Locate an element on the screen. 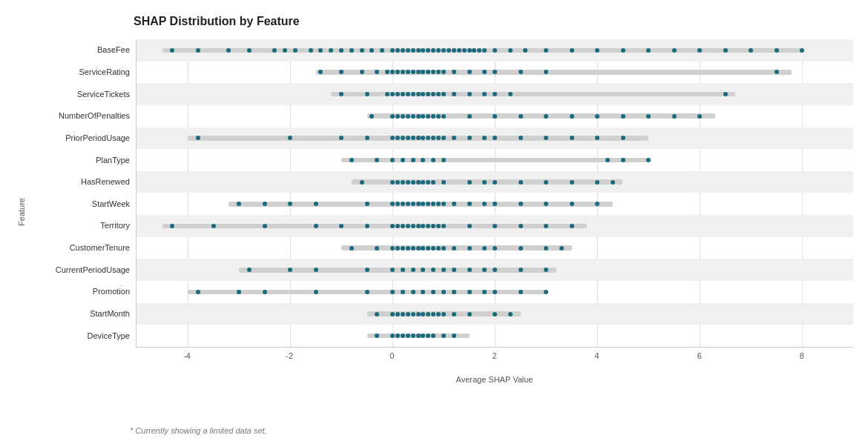 This screenshot has height=441, width=868. x-tick-label: 6 is located at coordinates (700, 356).